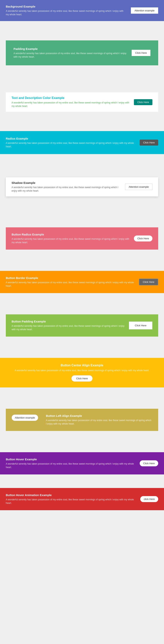 The width and height of the screenshot is (164, 644). I want to click on card-content-2: Padding Example A wonderful serenity has…, so click(72, 53).